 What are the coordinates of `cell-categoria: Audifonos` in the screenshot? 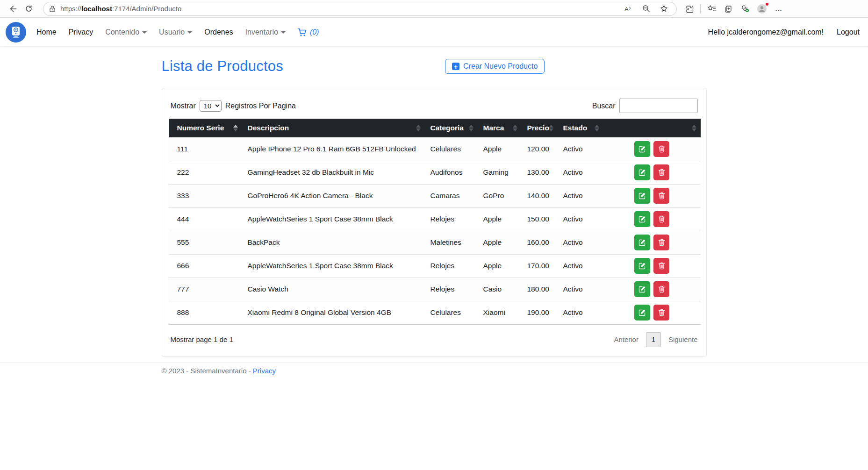 It's located at (452, 172).